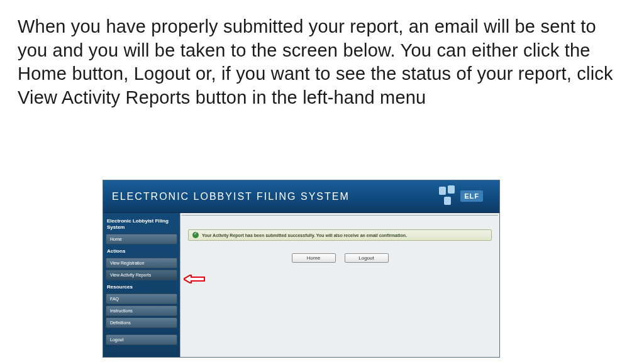  What do you see at coordinates (142, 287) in the screenshot?
I see `sidebar-section-resources: Resources` at bounding box center [142, 287].